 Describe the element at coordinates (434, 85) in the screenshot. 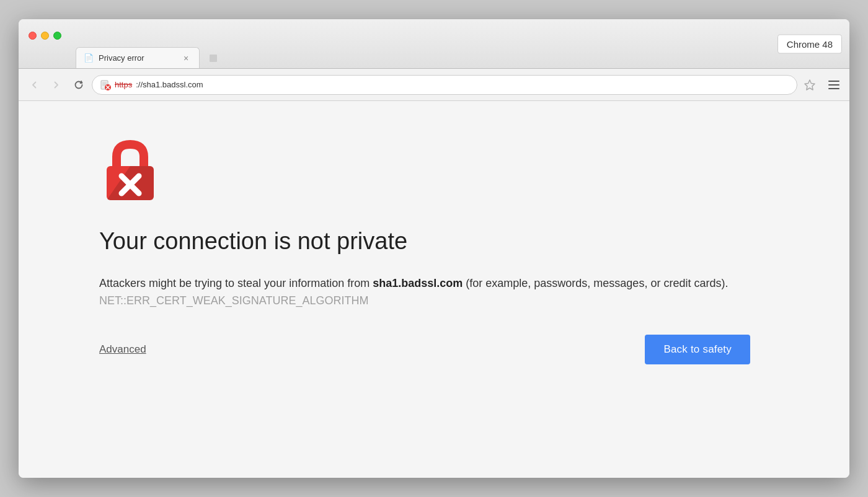

I see `toolbar: https ://sha1.badssl.com` at that location.